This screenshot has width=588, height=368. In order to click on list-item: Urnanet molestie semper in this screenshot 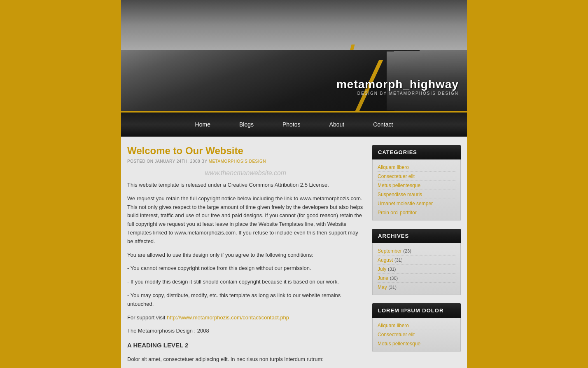, I will do `click(417, 204)`.